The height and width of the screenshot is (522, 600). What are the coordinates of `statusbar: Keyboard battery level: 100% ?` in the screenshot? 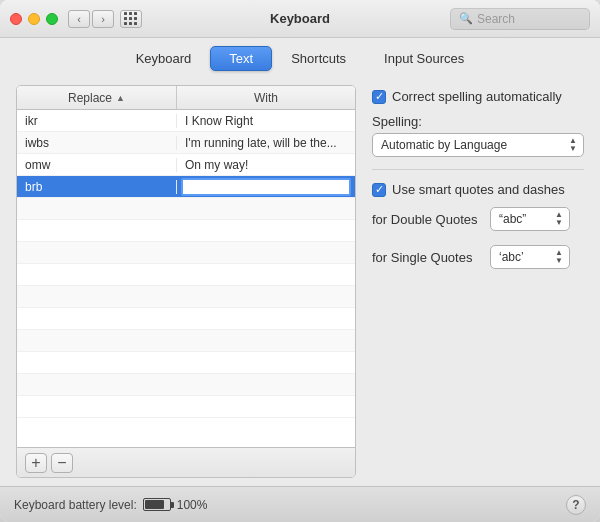 It's located at (300, 504).